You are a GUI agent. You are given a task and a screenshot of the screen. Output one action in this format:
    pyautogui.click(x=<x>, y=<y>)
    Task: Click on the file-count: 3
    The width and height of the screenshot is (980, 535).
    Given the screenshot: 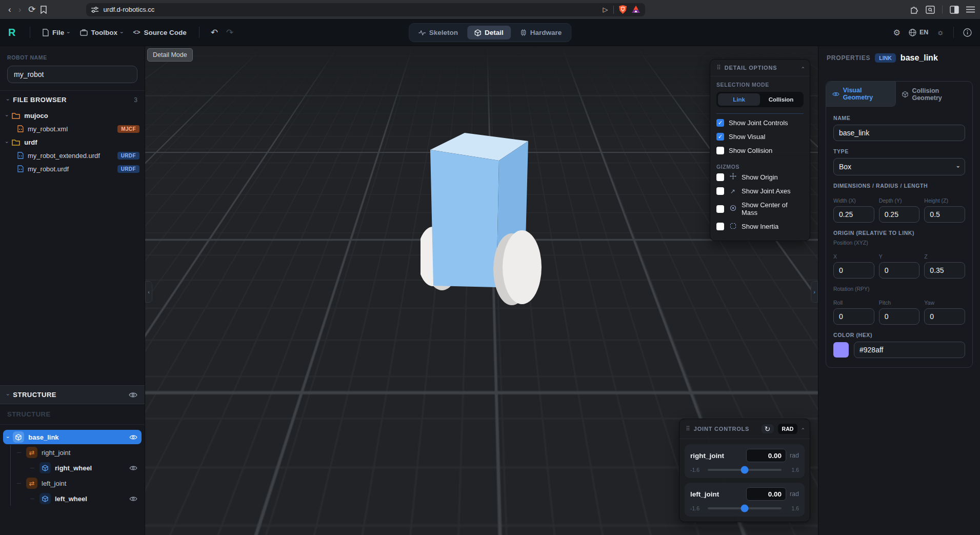 What is the action you would take?
    pyautogui.click(x=135, y=100)
    